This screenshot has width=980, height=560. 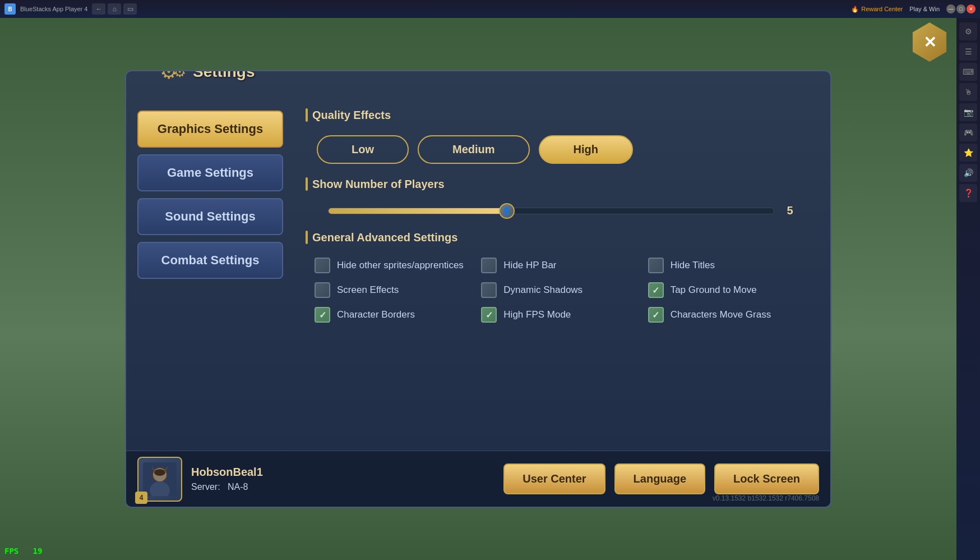 I want to click on server-value: NA-8, so click(x=238, y=487).